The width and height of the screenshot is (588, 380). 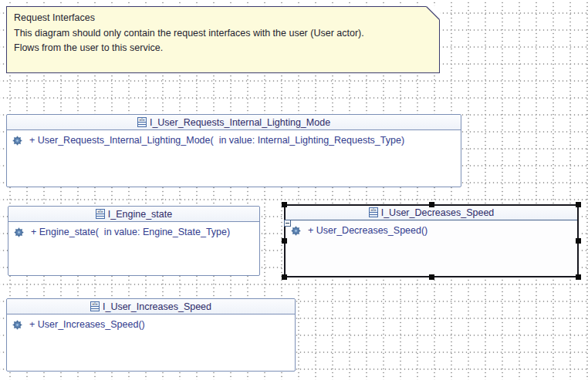 I want to click on operation-row: + User_Requests_Internal_Lighting_Mode( …, so click(x=234, y=138).